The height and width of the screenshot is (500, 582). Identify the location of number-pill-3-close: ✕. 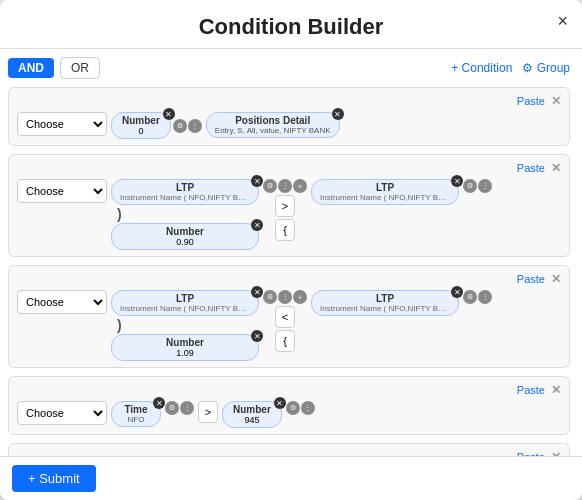
(257, 336).